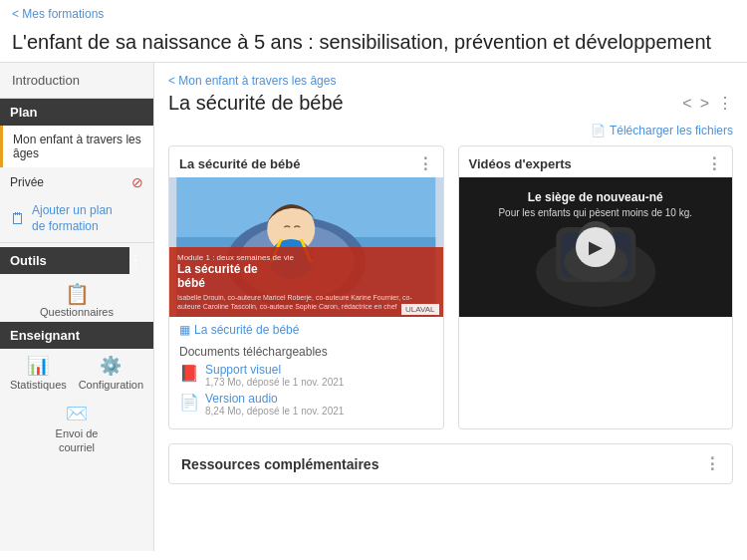  Describe the element at coordinates (77, 219) in the screenshot. I see `add-plan-button: 🗒 Ajouter un plan de formation` at that location.